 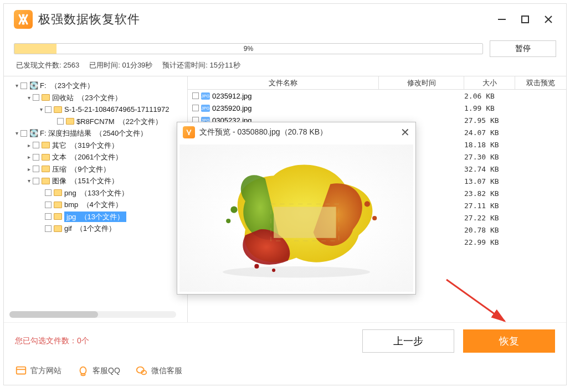 What do you see at coordinates (232, 96) in the screenshot?
I see `file-name-text: 0235912.jpg` at bounding box center [232, 96].